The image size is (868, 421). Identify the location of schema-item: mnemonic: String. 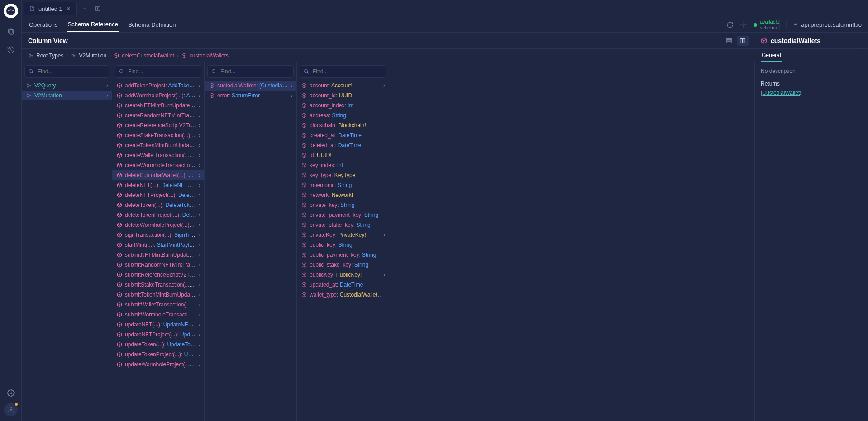
(343, 185).